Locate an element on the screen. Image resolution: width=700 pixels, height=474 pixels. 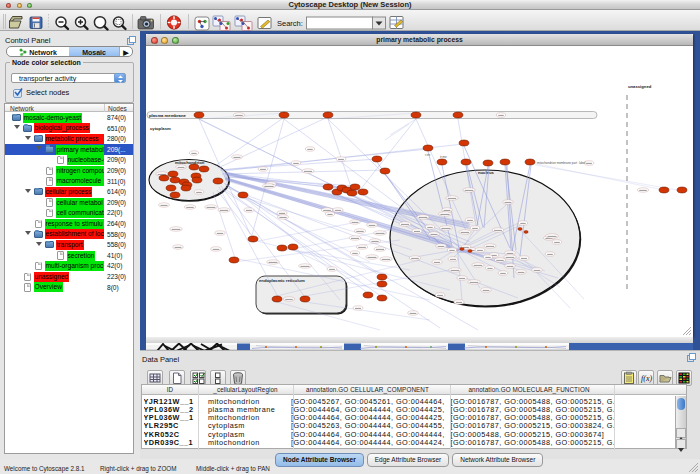
svg-text: mitochondrion membrane part is located at coordinates (557, 163).